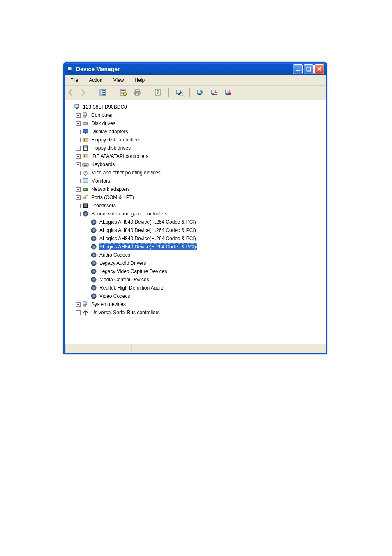 Image resolution: width=392 pixels, height=556 pixels. What do you see at coordinates (195, 304) in the screenshot?
I see `tree-category: +System devices` at bounding box center [195, 304].